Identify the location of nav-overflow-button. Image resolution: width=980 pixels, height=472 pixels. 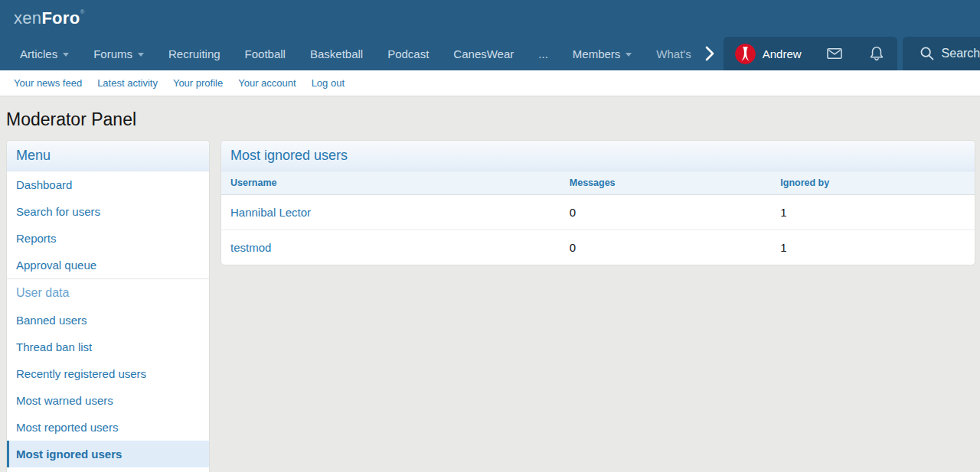
(709, 54).